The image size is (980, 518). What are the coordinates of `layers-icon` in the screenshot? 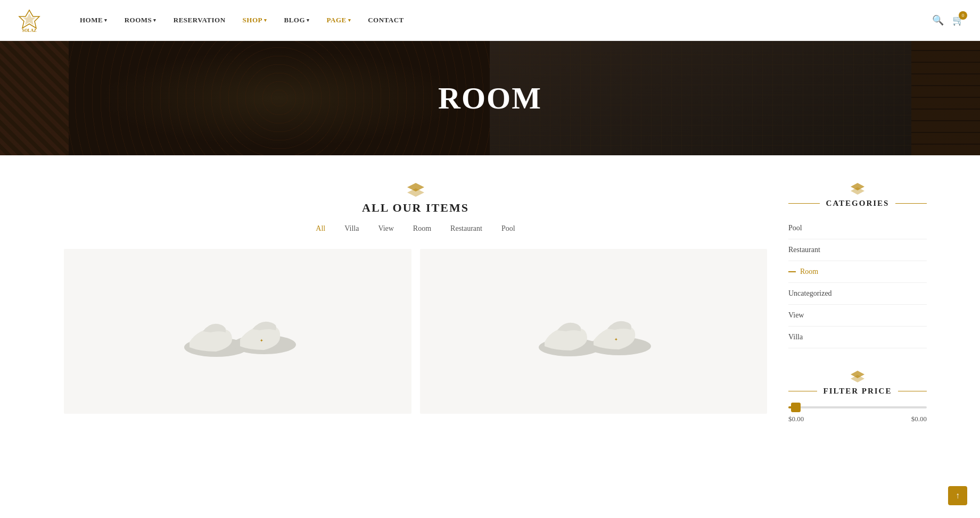 It's located at (415, 189).